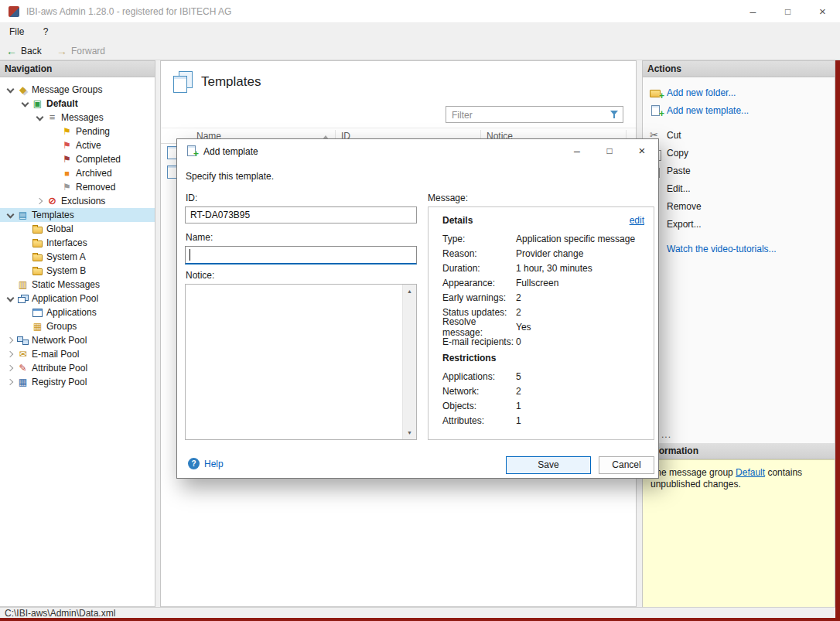  I want to click on tree-item-static-messages: Static Messages, so click(77, 285).